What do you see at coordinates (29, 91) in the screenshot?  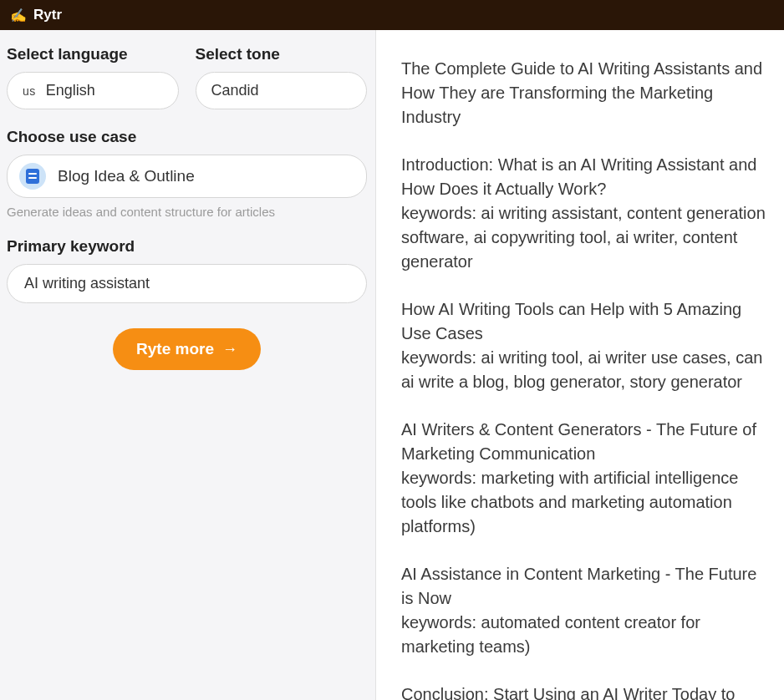 I see `language-flag: us` at bounding box center [29, 91].